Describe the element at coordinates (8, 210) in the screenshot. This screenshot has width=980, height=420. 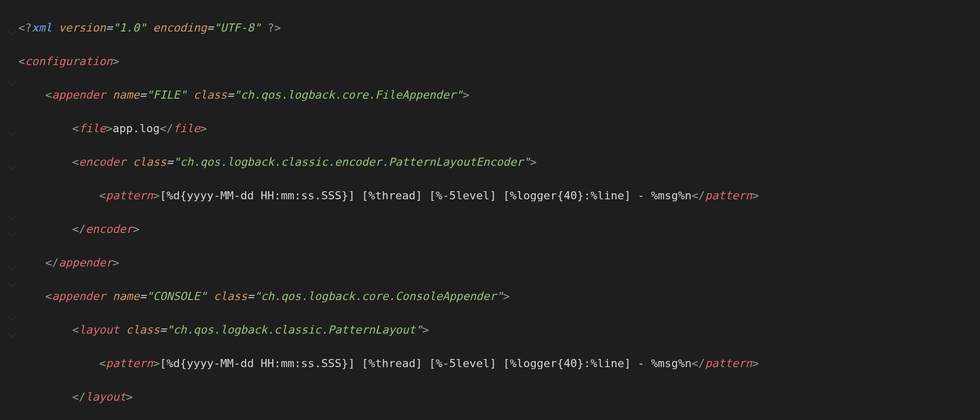
I see `editor-gutter` at that location.